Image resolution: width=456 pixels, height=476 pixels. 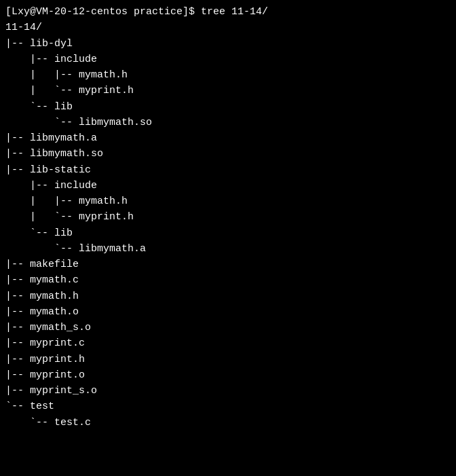 I want to click on terminal-line: |-- myprint_s.o, so click(x=228, y=391).